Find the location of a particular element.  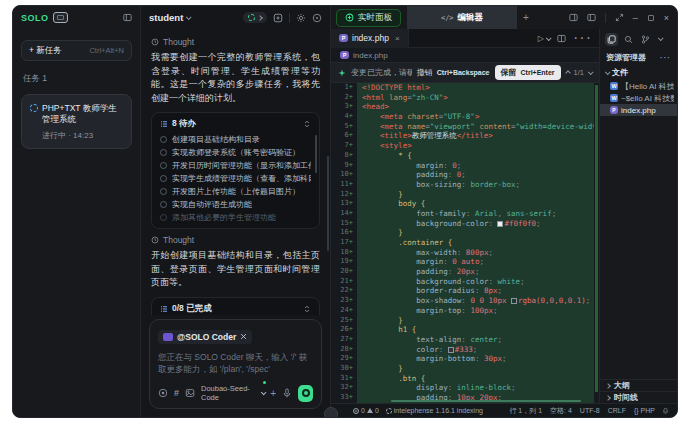

todo-item: 开发日历时间管理功能（显示和添加工作内容） is located at coordinates (236, 166).